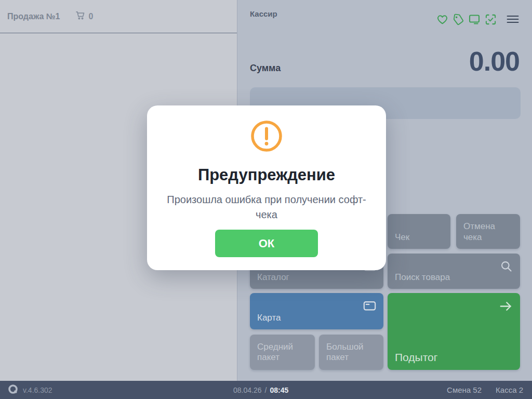 Image resolution: width=532 pixels, height=399 pixels. What do you see at coordinates (269, 318) in the screenshot?
I see `card-payment-button-label: Карта` at bounding box center [269, 318].